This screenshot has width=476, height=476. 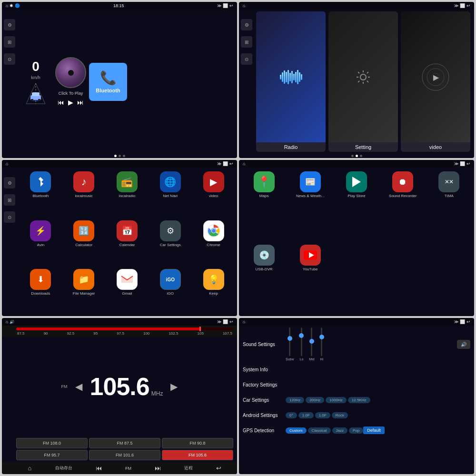 I want to click on nav-sidebar-icon-3: ⊙, so click(x=10, y=217).